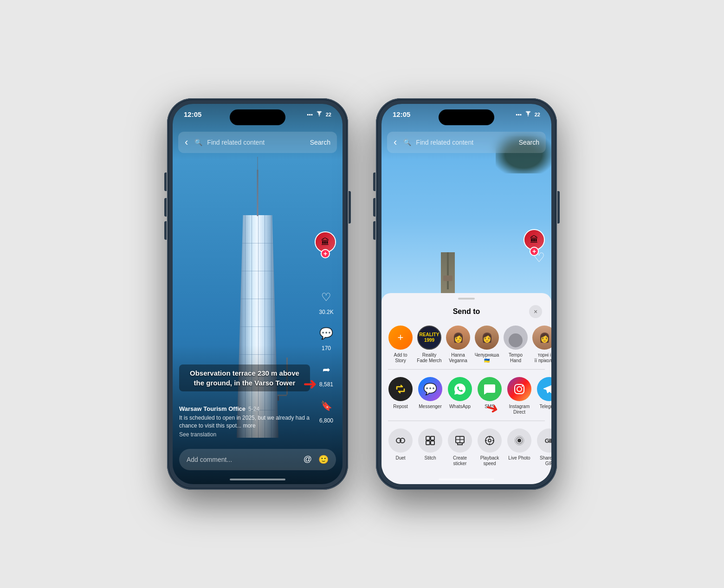 Image resolution: width=724 pixels, height=588 pixels. I want to click on battery-icon: 22, so click(329, 115).